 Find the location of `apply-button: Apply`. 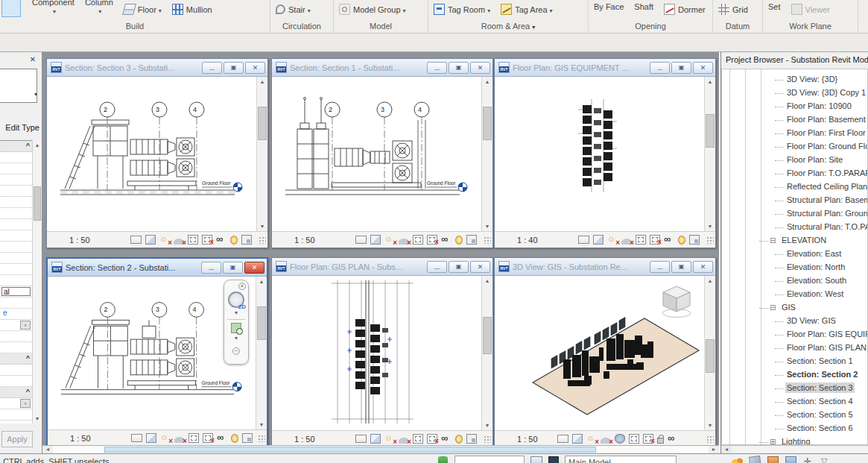

apply-button: Apply is located at coordinates (17, 439).